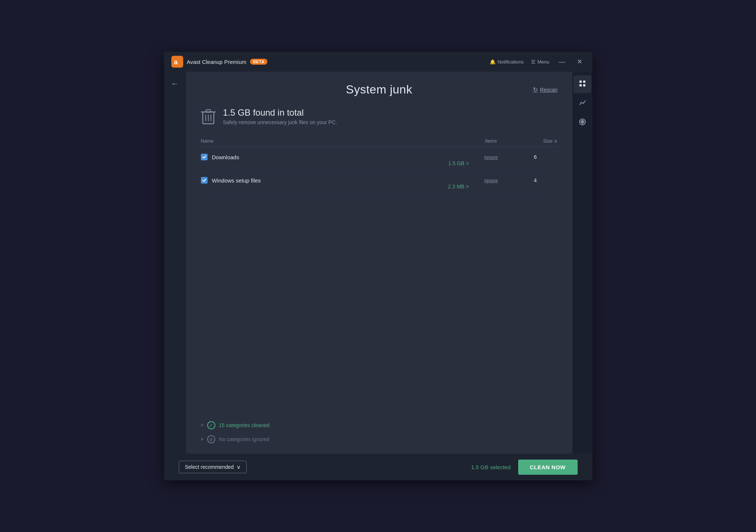 The height and width of the screenshot is (532, 756). I want to click on row-name-windows-setup: Windows setup files, so click(335, 180).